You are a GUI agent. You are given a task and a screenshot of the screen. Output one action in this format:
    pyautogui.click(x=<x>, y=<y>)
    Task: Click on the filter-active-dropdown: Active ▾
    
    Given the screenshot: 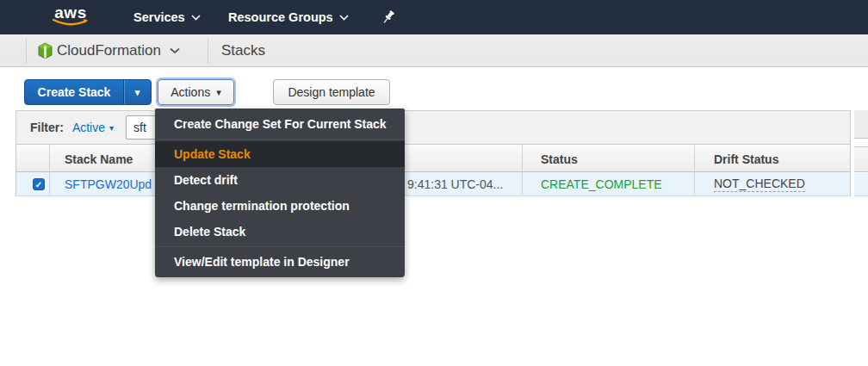 What is the action you would take?
    pyautogui.click(x=93, y=127)
    